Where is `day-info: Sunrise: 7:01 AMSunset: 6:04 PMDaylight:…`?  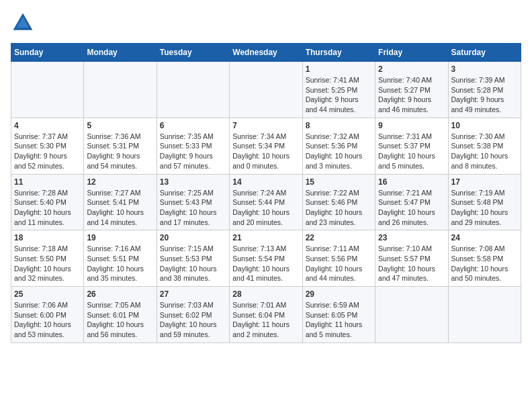 day-info: Sunrise: 7:01 AMSunset: 6:04 PMDaylight:… is located at coordinates (266, 320).